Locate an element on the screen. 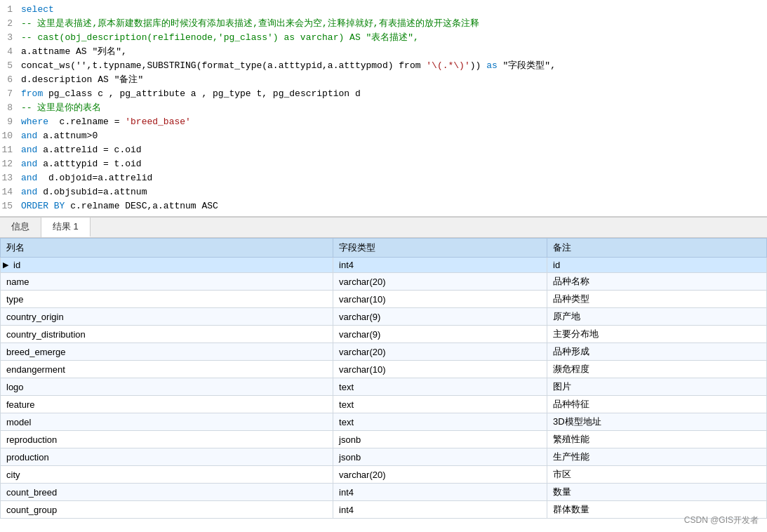 The width and height of the screenshot is (767, 532). line-content: -- cast(obj_description(relfilenode,'pg_… is located at coordinates (220, 38).